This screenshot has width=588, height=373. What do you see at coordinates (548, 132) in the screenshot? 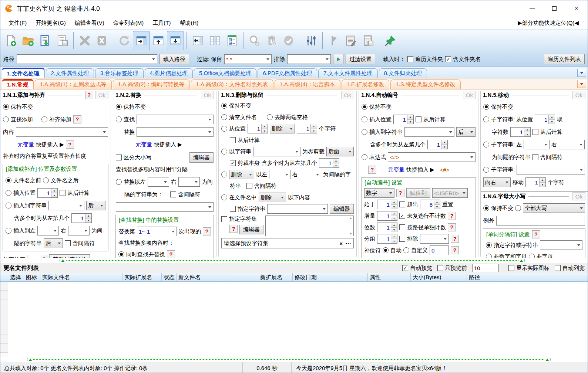
I see `p5-from-end-checkbox: 从后计算` at bounding box center [548, 132].